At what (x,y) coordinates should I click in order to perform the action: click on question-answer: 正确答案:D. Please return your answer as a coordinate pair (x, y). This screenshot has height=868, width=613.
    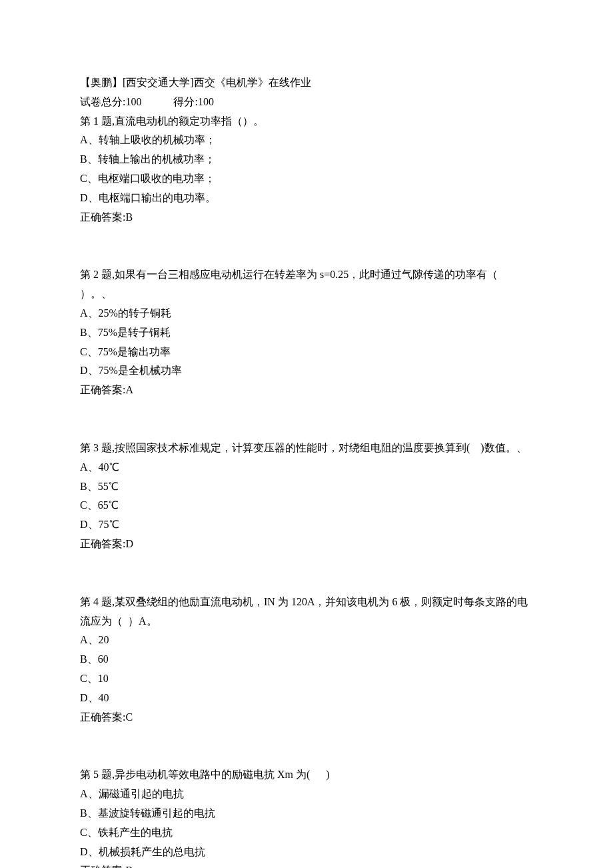
    Looking at the image, I should click on (306, 544).